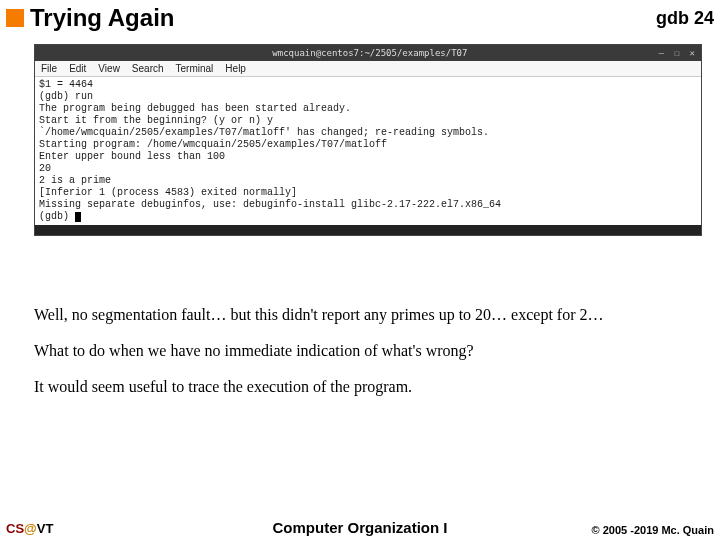 This screenshot has width=720, height=540. I want to click on terminal-line: `/home/wmcquain/2505/examples/T07/matlof…, so click(264, 132).